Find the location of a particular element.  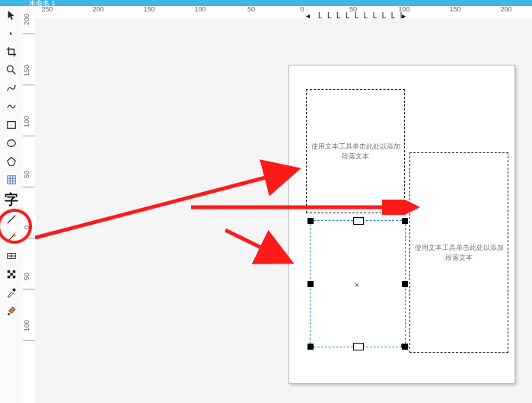

text-tool: 字 is located at coordinates (11, 200).